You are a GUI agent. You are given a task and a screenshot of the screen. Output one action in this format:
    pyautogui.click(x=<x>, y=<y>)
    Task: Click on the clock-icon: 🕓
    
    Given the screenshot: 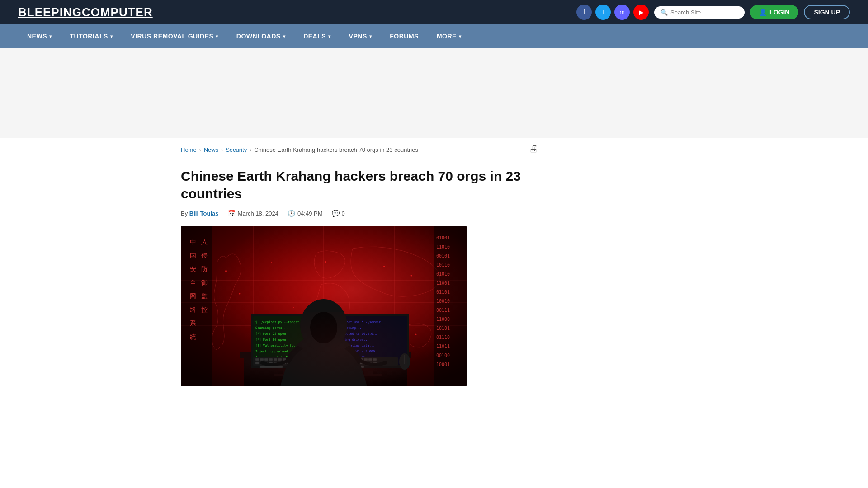 What is the action you would take?
    pyautogui.click(x=291, y=213)
    